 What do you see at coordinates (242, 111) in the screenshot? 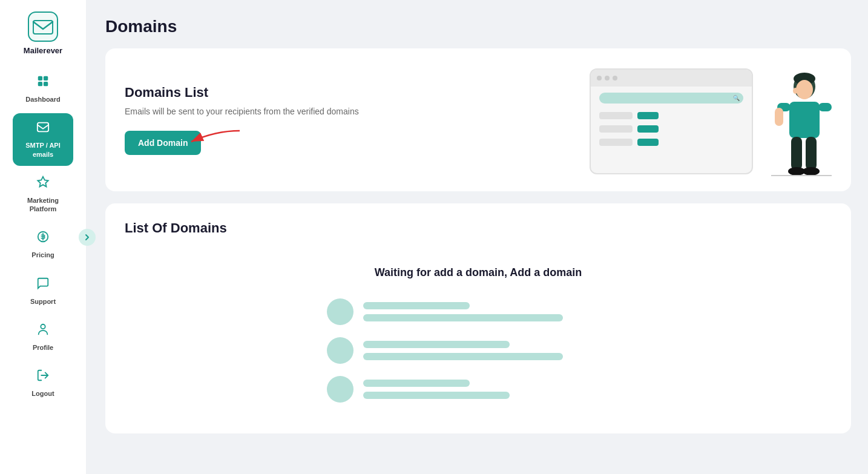
I see `domains-list-desc: Emails will be sent to your recipients f…` at bounding box center [242, 111].